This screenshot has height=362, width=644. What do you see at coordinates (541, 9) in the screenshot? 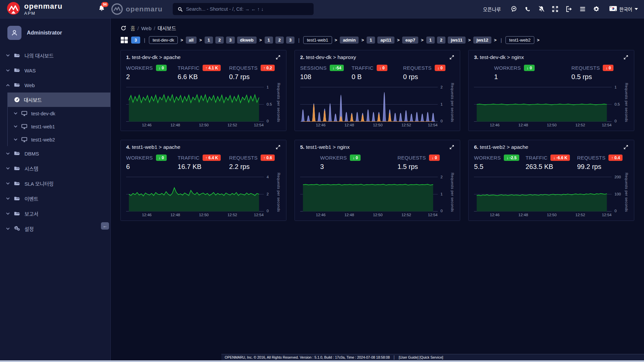
I see `bell-slash-icon` at bounding box center [541, 9].